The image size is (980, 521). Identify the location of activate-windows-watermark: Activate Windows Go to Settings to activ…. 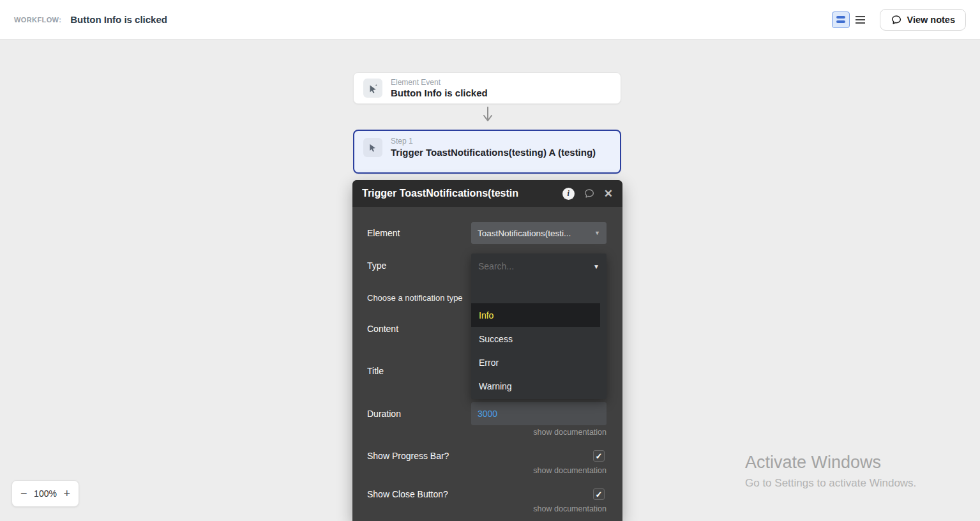
(831, 471).